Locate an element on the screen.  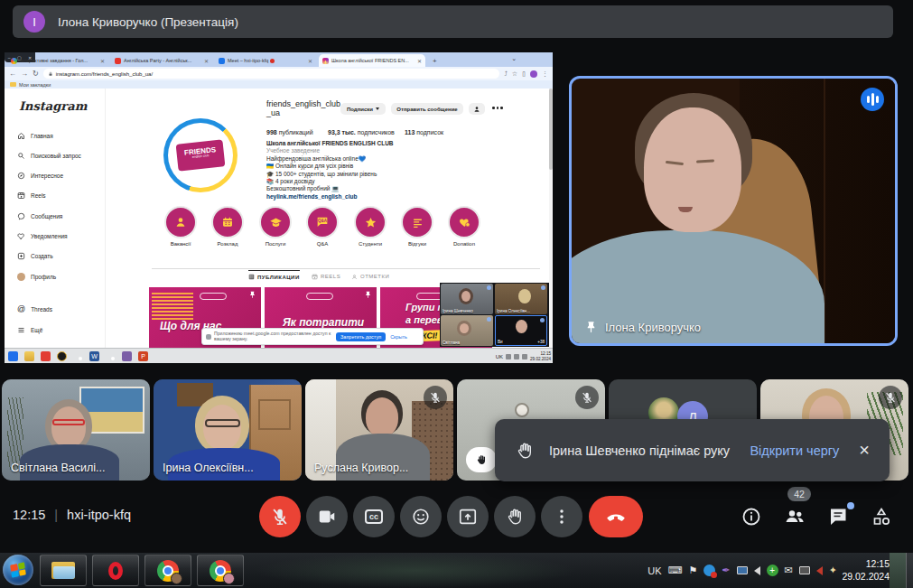
back-icon: ← is located at coordinates (13, 74).